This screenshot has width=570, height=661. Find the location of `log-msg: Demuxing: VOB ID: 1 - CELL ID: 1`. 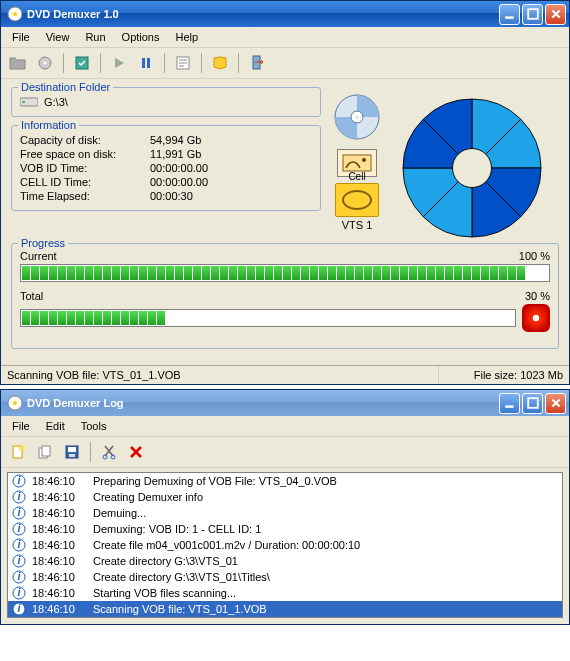

log-msg: Demuxing: VOB ID: 1 - CELL ID: 1 is located at coordinates (326, 529).